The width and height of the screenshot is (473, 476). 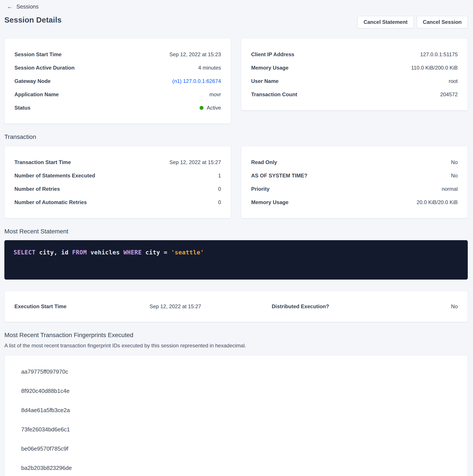 I want to click on client-ip-row: Client IP Address 127.0.0.1:51175, so click(x=355, y=54).